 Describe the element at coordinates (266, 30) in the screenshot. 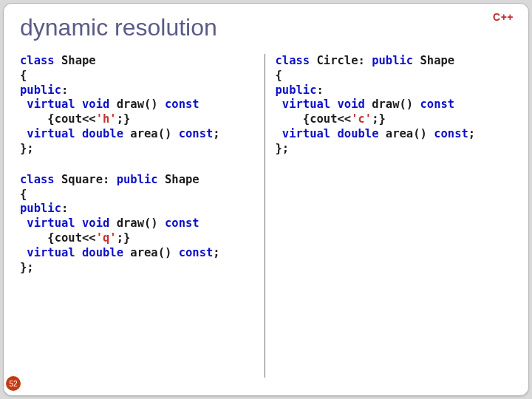

I see `slide-title: dynamic resolution` at that location.